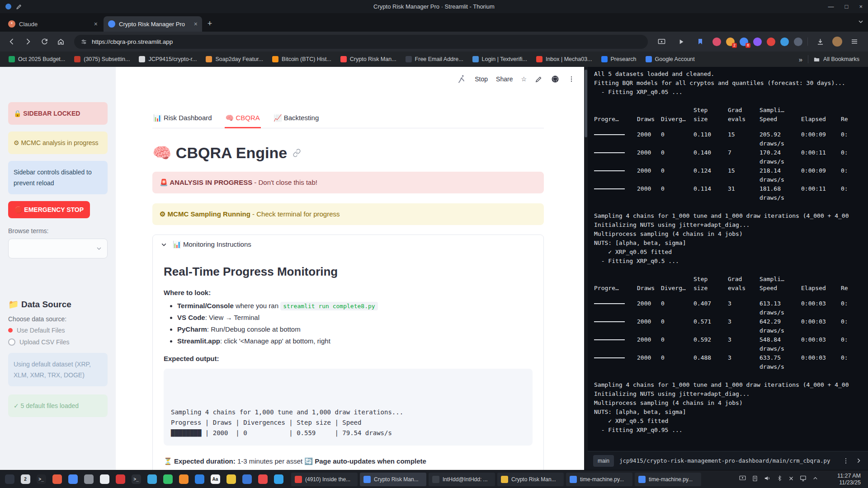 Image resolution: width=868 pixels, height=488 pixels. Describe the element at coordinates (297, 153) in the screenshot. I see `anchor-link-icon` at that location.